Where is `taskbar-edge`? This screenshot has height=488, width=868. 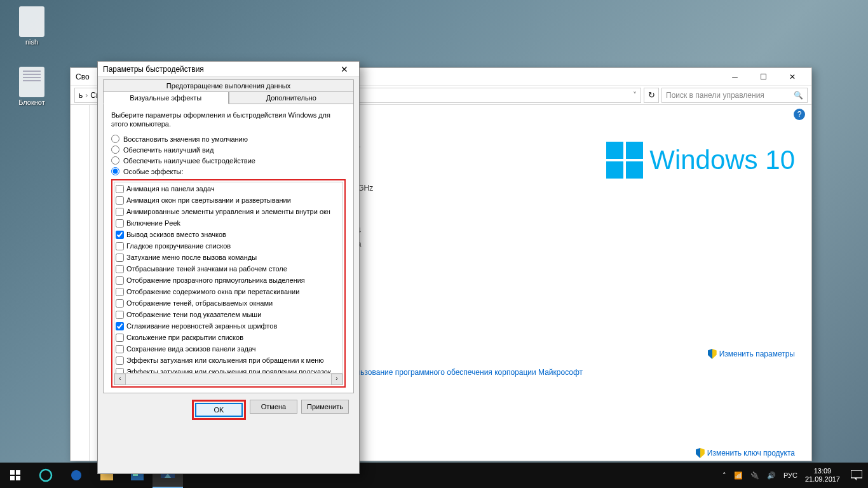 taskbar-edge is located at coordinates (46, 475).